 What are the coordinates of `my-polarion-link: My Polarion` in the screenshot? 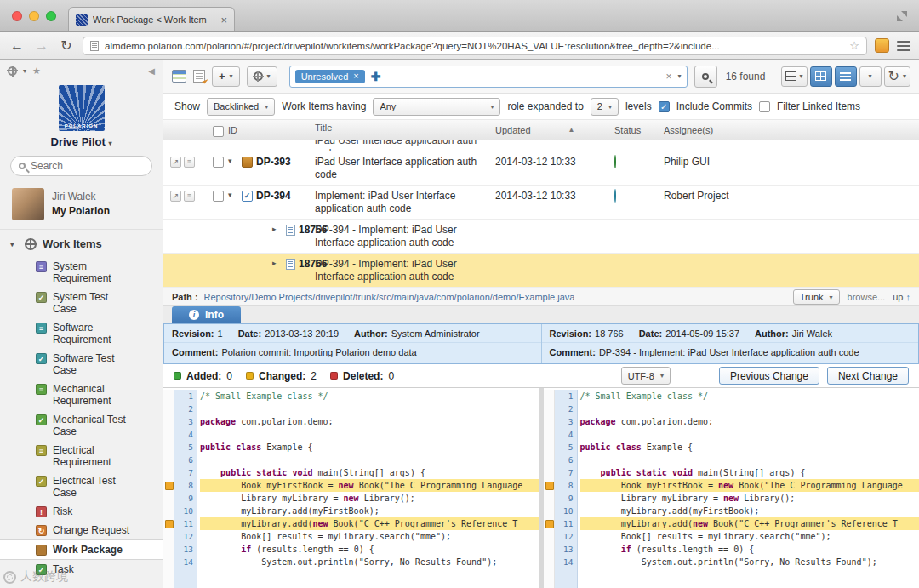 It's located at (81, 211).